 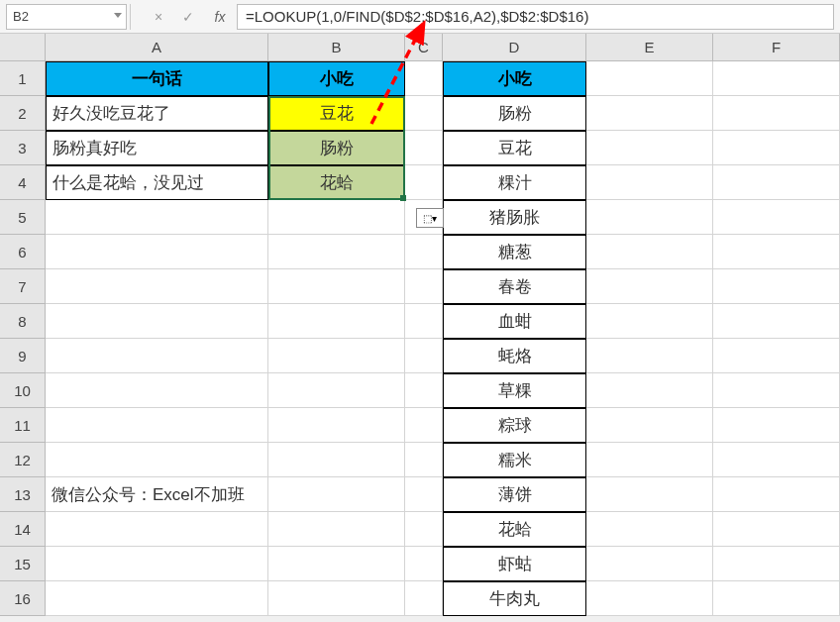 I want to click on cell-C9, so click(x=424, y=357).